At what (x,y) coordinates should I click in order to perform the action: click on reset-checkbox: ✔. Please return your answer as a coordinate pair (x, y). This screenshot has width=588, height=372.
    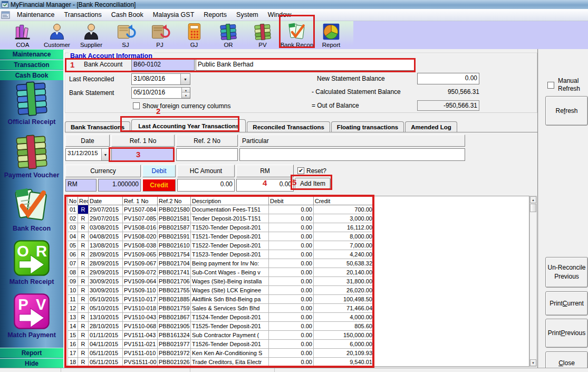
    Looking at the image, I should click on (301, 171).